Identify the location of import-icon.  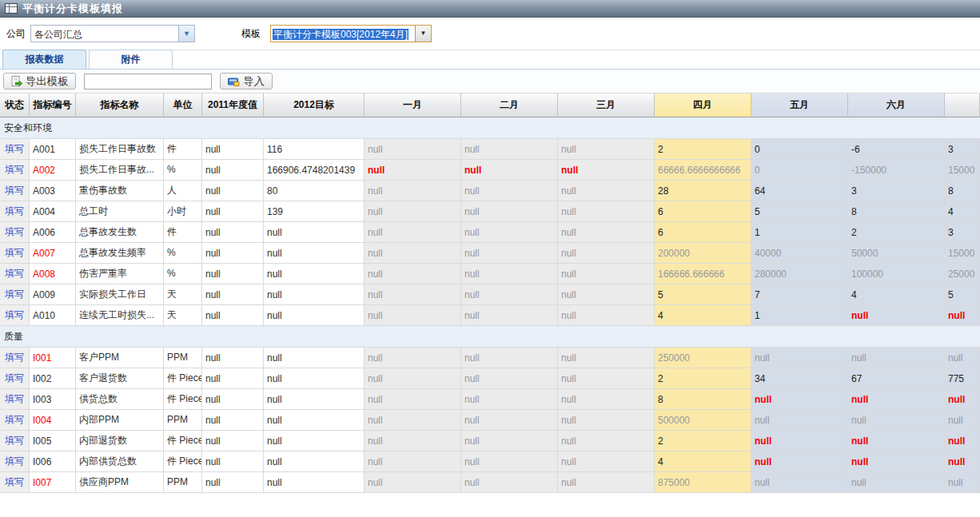
(233, 82).